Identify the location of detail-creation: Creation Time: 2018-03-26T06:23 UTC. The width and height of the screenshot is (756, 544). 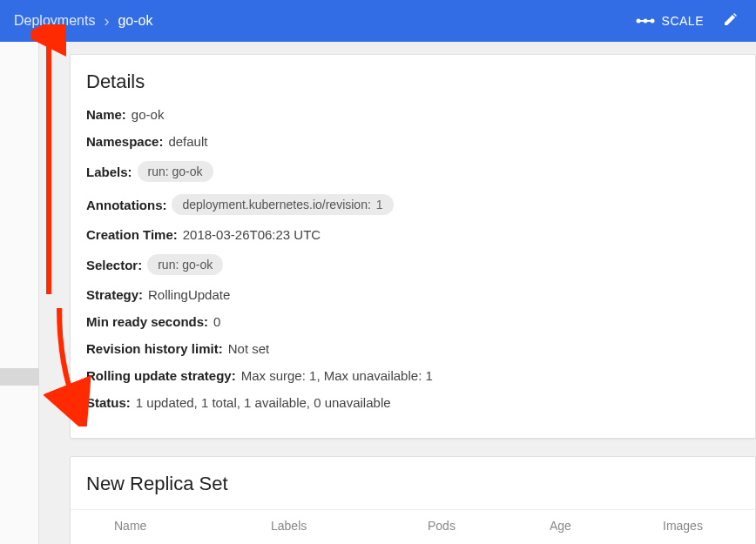
(413, 235).